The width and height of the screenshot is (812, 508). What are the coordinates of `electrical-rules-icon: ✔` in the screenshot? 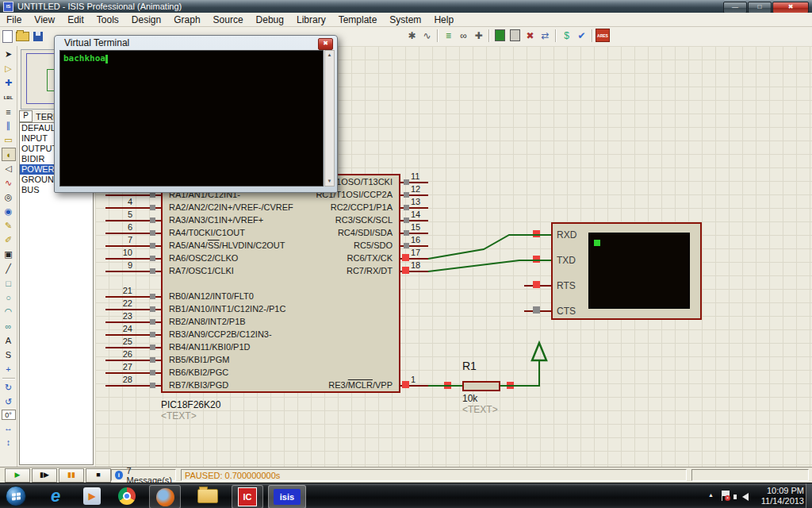 It's located at (582, 35).